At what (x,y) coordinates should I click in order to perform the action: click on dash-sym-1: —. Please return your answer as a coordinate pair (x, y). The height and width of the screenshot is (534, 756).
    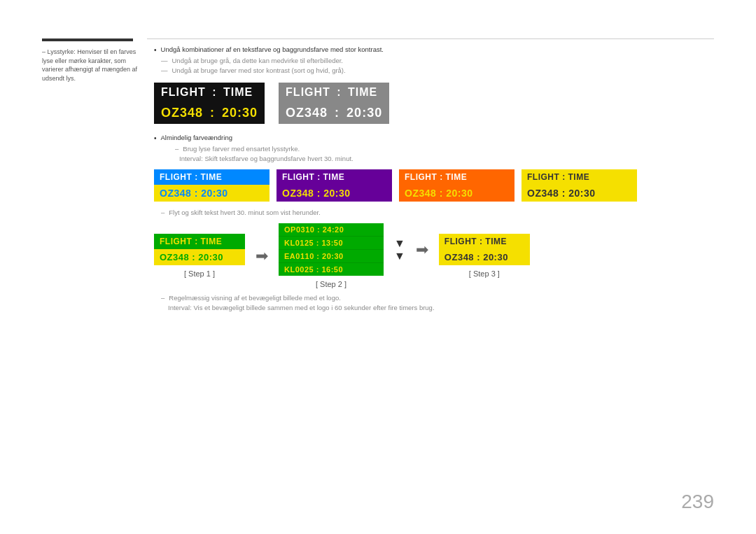
    Looking at the image, I should click on (164, 60).